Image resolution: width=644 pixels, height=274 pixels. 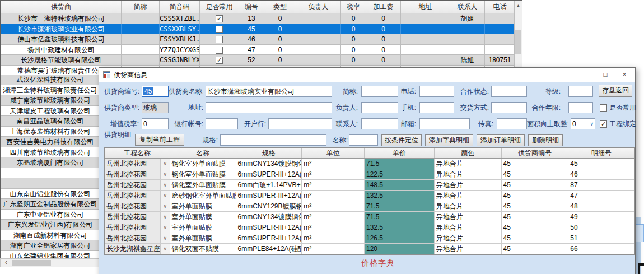 What do you see at coordinates (50, 142) in the screenshot?
I see `supplier-row: 西安佳吉美电力科技有限公司` at bounding box center [50, 142].